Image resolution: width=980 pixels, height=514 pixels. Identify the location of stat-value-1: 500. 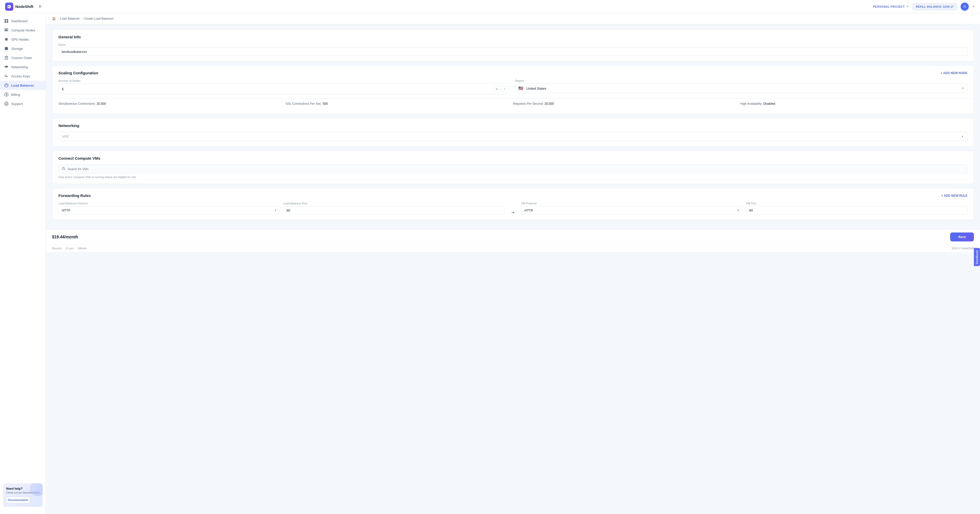
(325, 104).